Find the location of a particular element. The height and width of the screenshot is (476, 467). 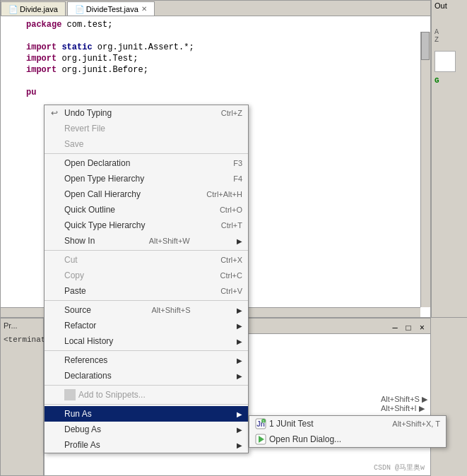

java-file-icon-active: 📄 is located at coordinates (79, 9).